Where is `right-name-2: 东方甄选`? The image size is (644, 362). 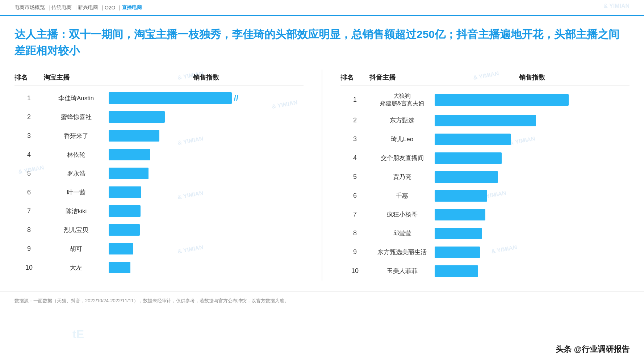
right-name-2: 东方甄选 is located at coordinates (402, 120).